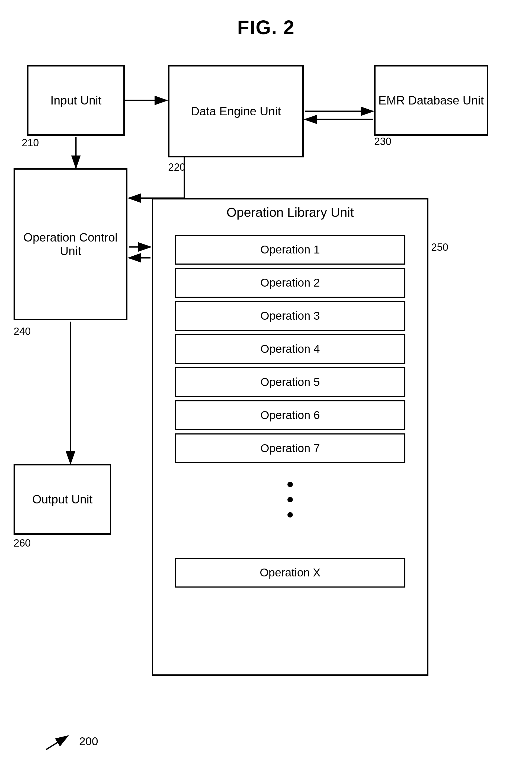 This screenshot has height=774, width=532. I want to click on figure-ref-label: 200, so click(89, 741).